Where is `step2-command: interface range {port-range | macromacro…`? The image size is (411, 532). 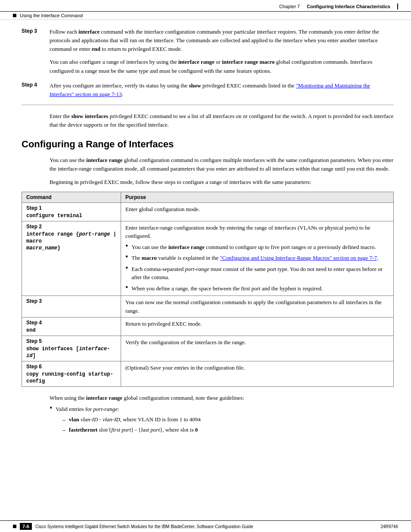
step2-command: interface range {port-range | macromacro… is located at coordinates (72, 241).